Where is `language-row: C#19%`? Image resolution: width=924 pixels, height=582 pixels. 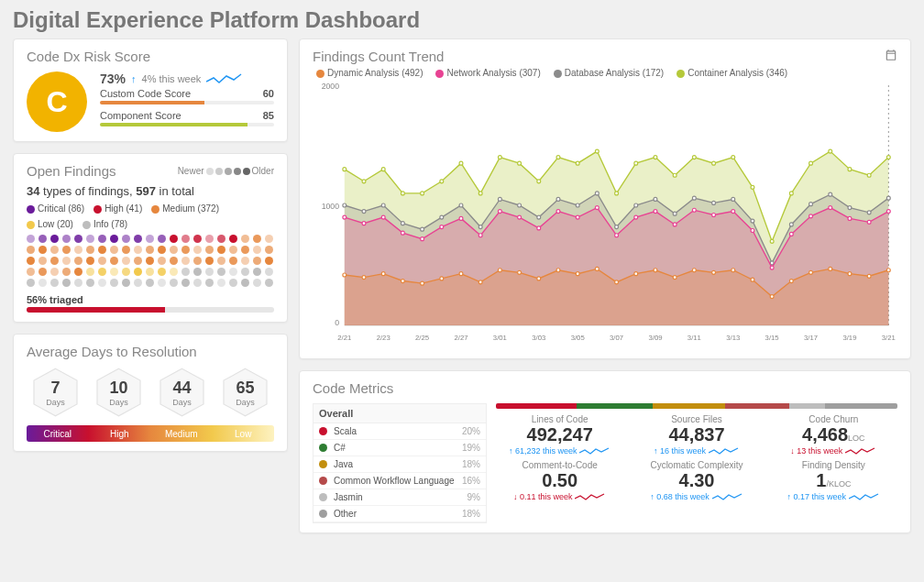 language-row: C#19% is located at coordinates (400, 448).